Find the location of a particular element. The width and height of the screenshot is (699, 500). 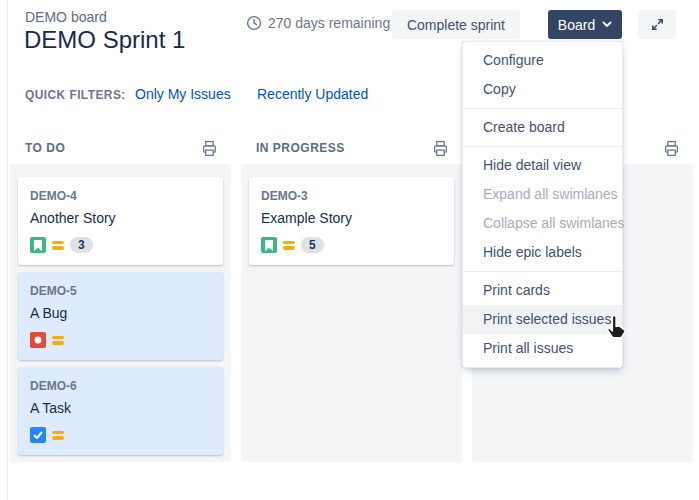

issue-key: DEMO-5 is located at coordinates (120, 291).